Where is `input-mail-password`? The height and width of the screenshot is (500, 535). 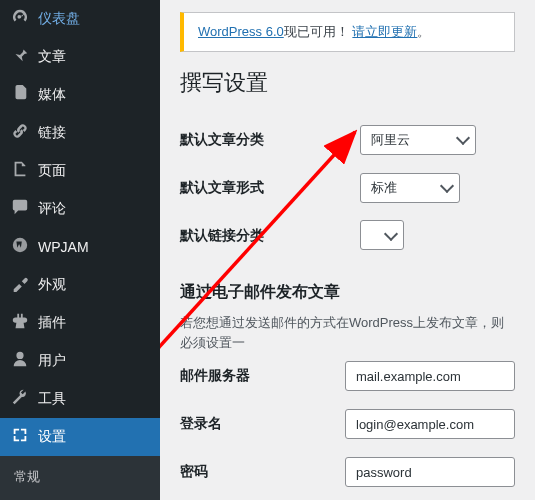 input-mail-password is located at coordinates (430, 472).